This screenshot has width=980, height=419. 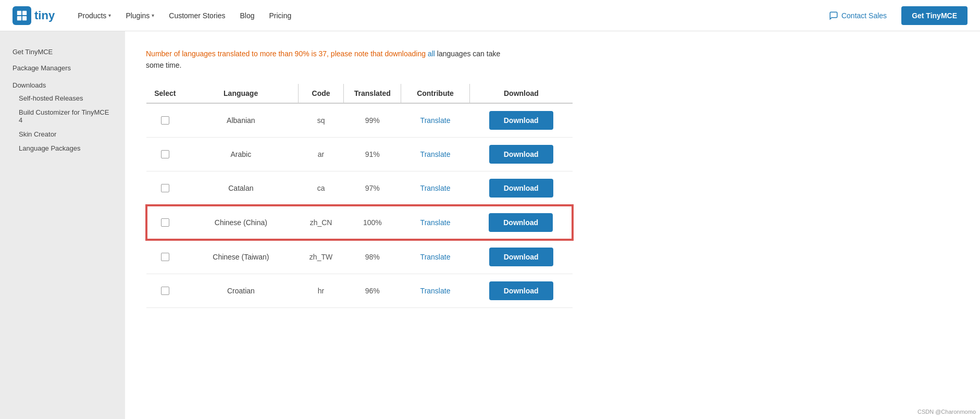 What do you see at coordinates (165, 94) in the screenshot?
I see `col-header-select: Select` at bounding box center [165, 94].